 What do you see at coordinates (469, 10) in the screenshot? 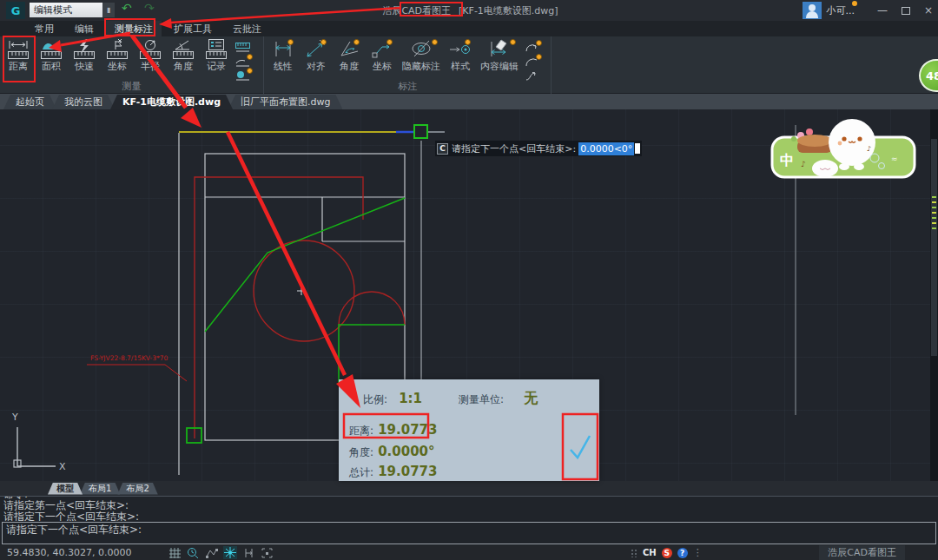
I see `title-bar: G 编辑模式 ▮ ↶ ↷ 浩辰CAD看图王 [KF-1电缆敷设图.dwg] 小可…` at bounding box center [469, 10].